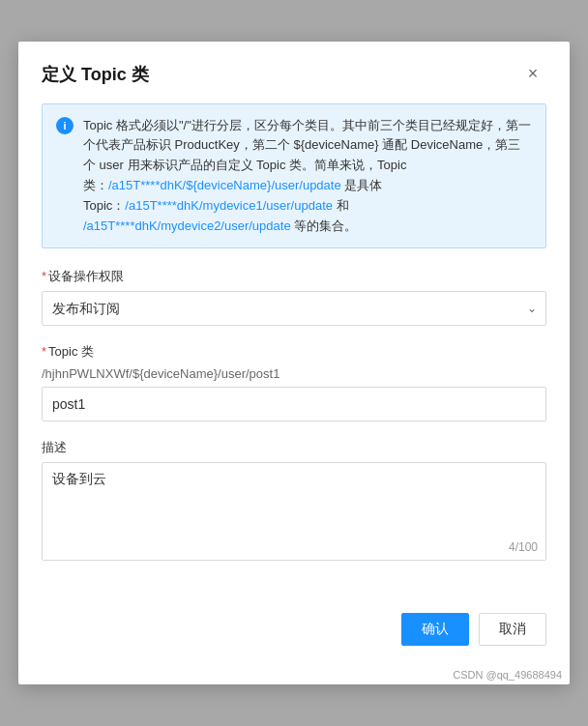  I want to click on close-button: ×, so click(533, 74).